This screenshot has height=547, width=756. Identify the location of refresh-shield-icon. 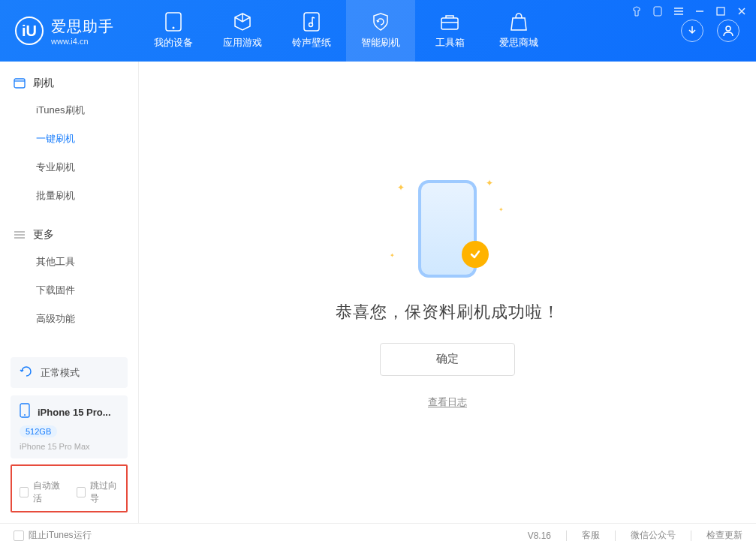
(381, 22).